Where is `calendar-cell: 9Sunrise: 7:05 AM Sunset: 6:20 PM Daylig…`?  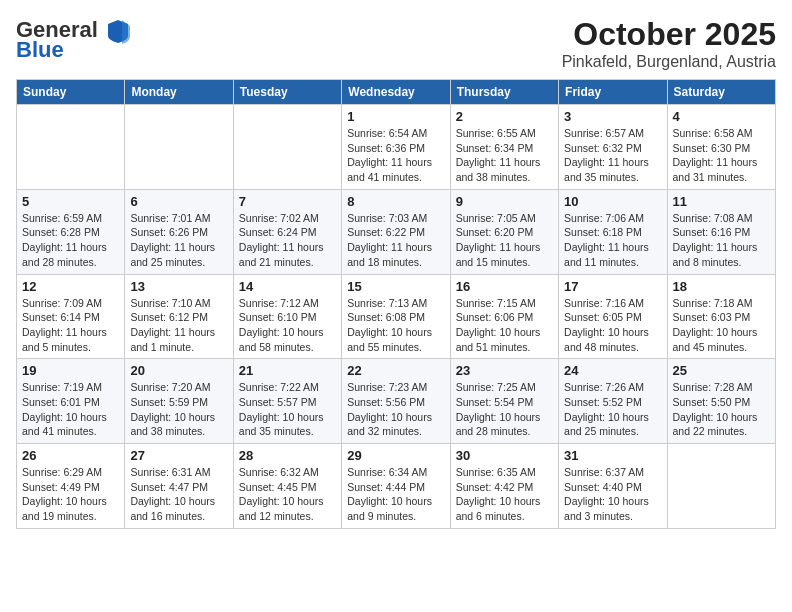 calendar-cell: 9Sunrise: 7:05 AM Sunset: 6:20 PM Daylig… is located at coordinates (504, 232).